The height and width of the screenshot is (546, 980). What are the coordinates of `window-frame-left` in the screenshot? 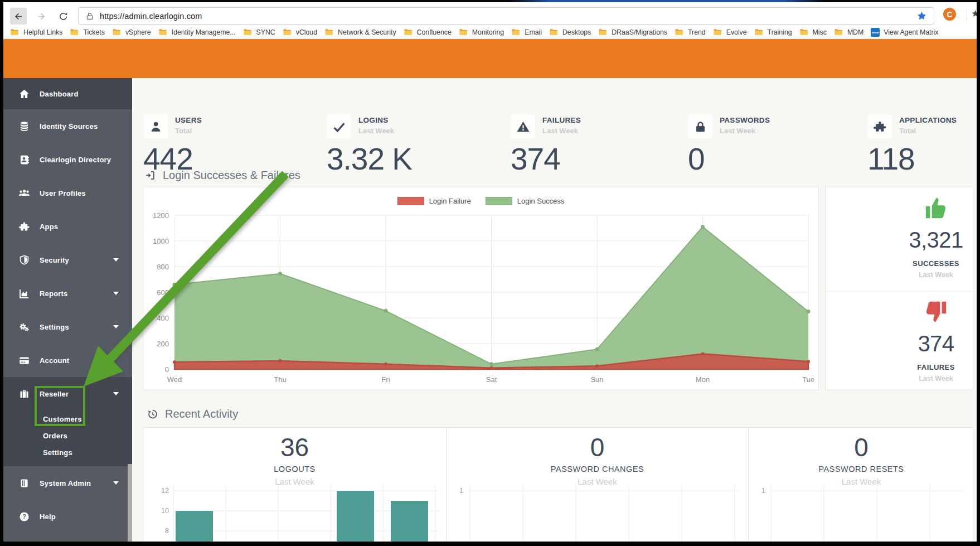 It's located at (2, 273).